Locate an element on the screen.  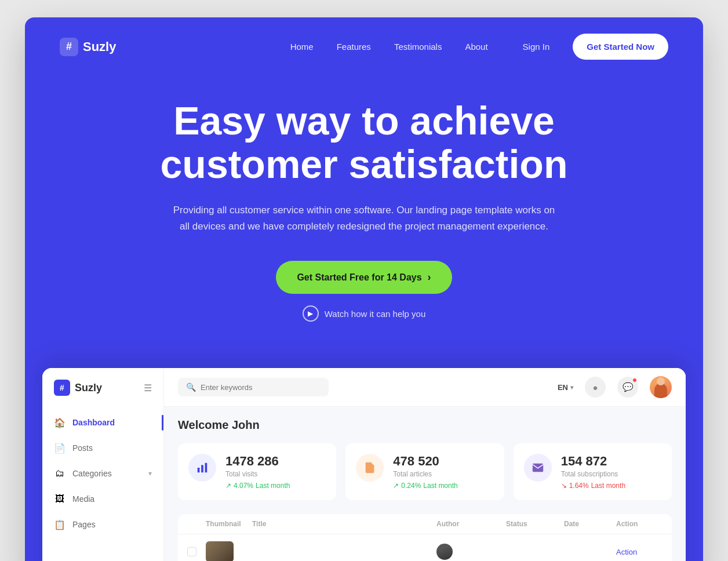
table-col-date: Date is located at coordinates (590, 524).